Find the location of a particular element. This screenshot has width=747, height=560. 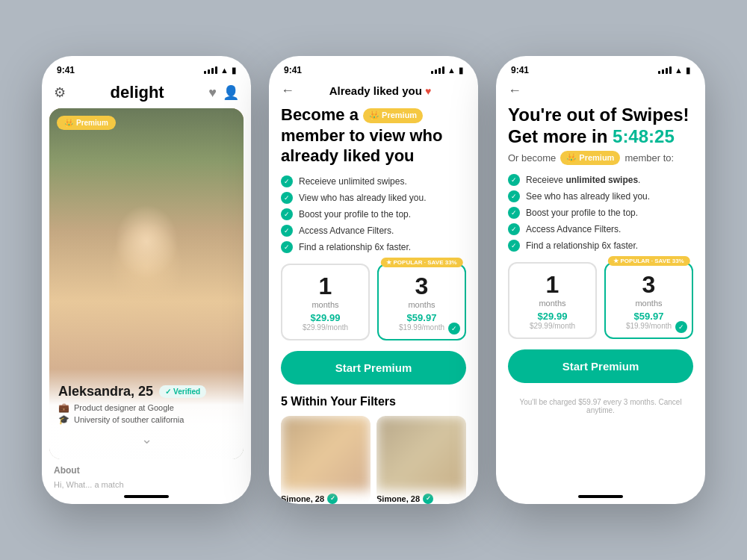

time-3: 9:41 is located at coordinates (520, 70).